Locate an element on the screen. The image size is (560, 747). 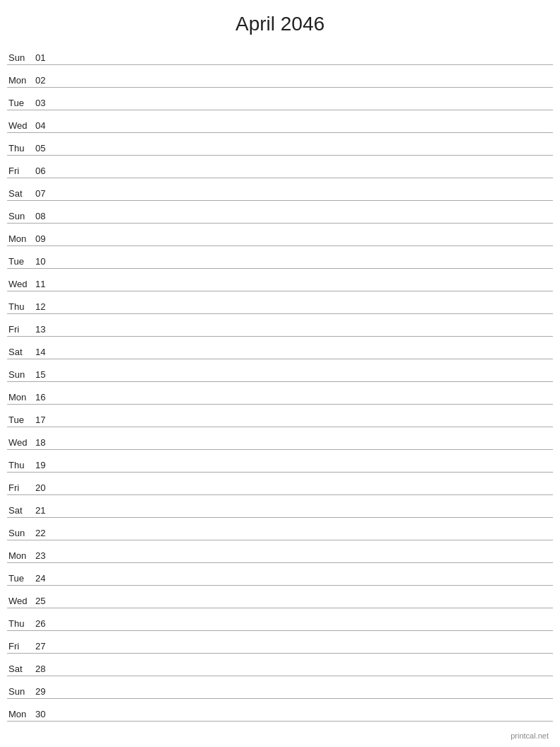
day-number: 22 is located at coordinates (46, 533).